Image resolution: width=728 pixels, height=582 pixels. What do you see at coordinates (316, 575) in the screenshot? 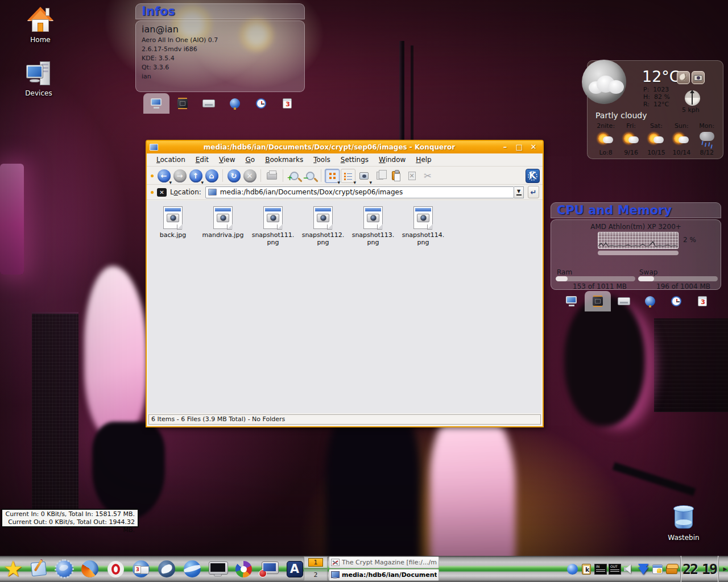
I see `pager-desktop-2: 2` at bounding box center [316, 575].